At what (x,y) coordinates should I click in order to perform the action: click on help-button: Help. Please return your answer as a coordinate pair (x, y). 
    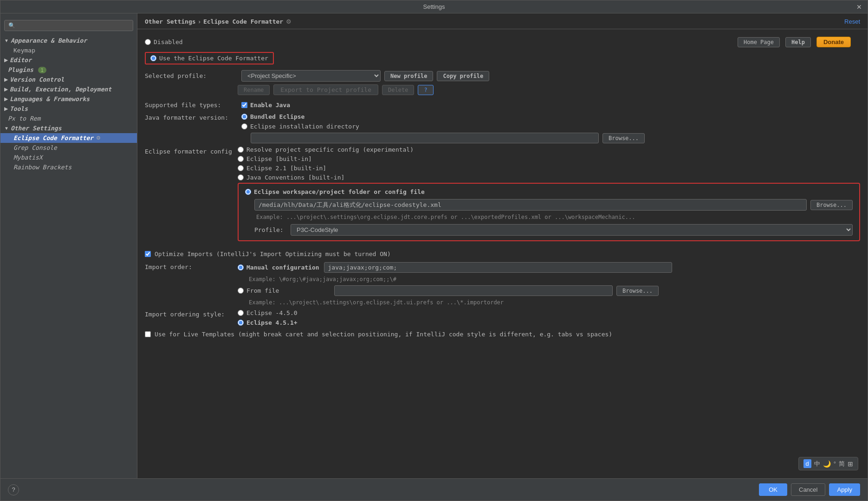
    Looking at the image, I should click on (798, 42).